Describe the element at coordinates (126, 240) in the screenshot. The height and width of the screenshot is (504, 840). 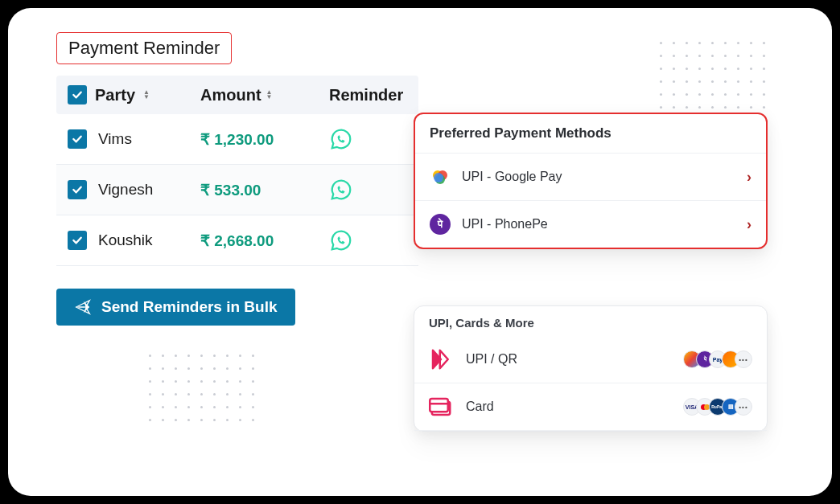
I see `party-name: Koushik` at that location.